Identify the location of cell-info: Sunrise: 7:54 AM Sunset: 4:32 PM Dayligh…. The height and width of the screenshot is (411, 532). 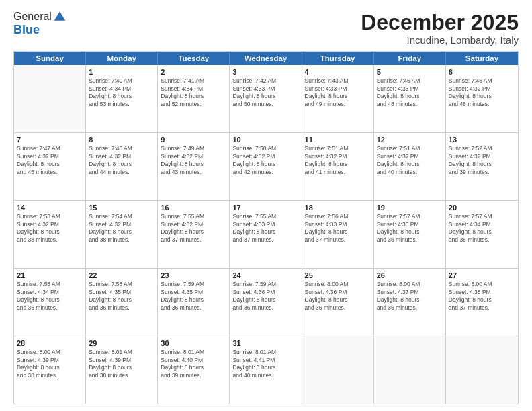
(122, 228).